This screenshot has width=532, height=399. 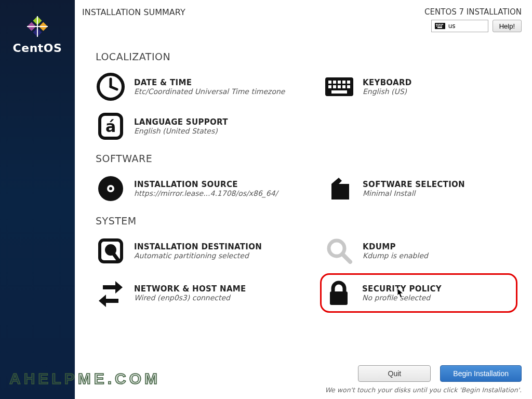 What do you see at coordinates (198, 256) in the screenshot?
I see `spoke-sub: Automatic partitioning selected` at bounding box center [198, 256].